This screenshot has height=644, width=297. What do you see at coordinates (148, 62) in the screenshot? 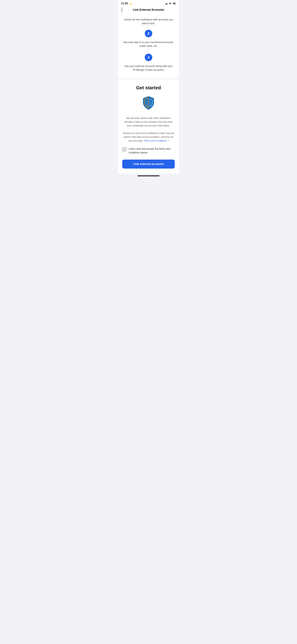
I see `step-3-container: 3 See your external accounts along with …` at bounding box center [148, 62].